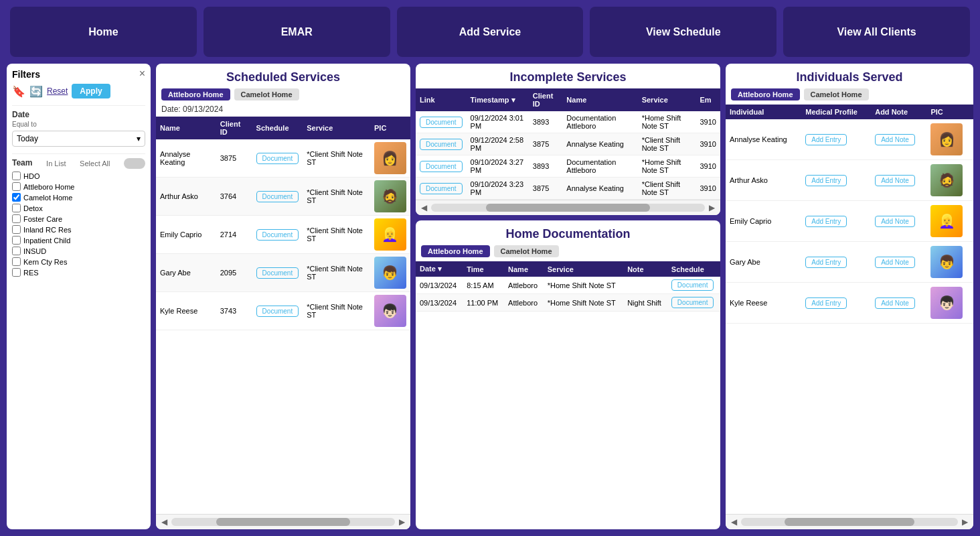 The width and height of the screenshot is (980, 536). What do you see at coordinates (849, 181) in the screenshot?
I see `table-row: Arthur Asko Add Entry Add Note 🧔` at bounding box center [849, 181].